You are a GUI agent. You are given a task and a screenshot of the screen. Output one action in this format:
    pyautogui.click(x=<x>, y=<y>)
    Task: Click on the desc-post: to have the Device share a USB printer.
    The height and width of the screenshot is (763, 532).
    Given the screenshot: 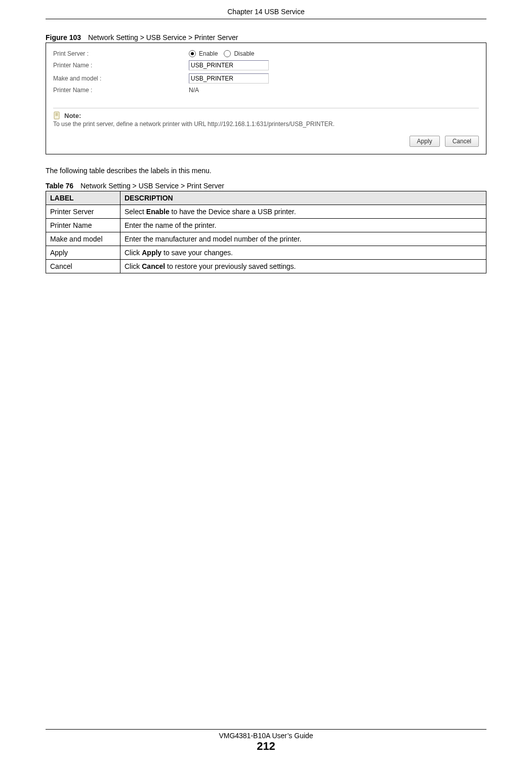 What is the action you would take?
    pyautogui.click(x=233, y=212)
    